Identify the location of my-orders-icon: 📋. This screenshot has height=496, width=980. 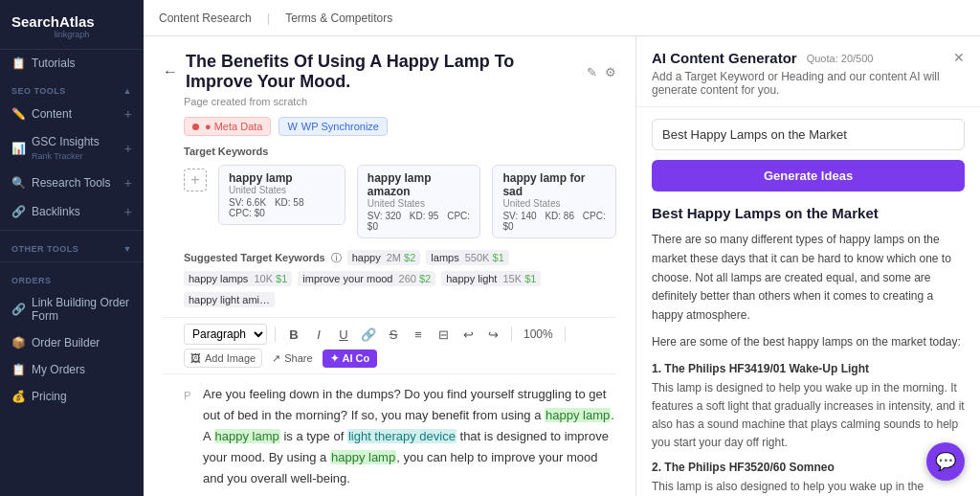
(18, 370).